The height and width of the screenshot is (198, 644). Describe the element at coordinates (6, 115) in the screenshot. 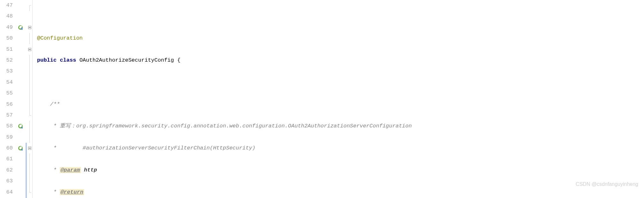

I see `line-number: 57` at that location.